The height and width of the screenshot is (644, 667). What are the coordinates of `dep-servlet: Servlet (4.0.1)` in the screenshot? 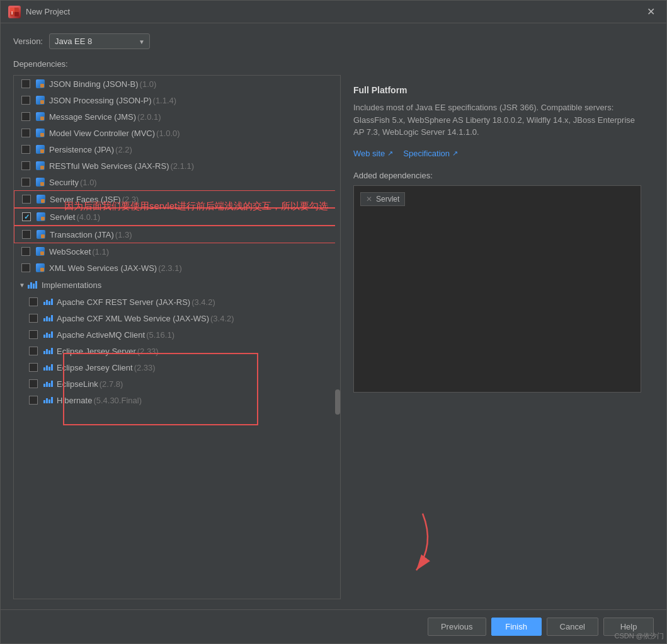 It's located at (177, 217).